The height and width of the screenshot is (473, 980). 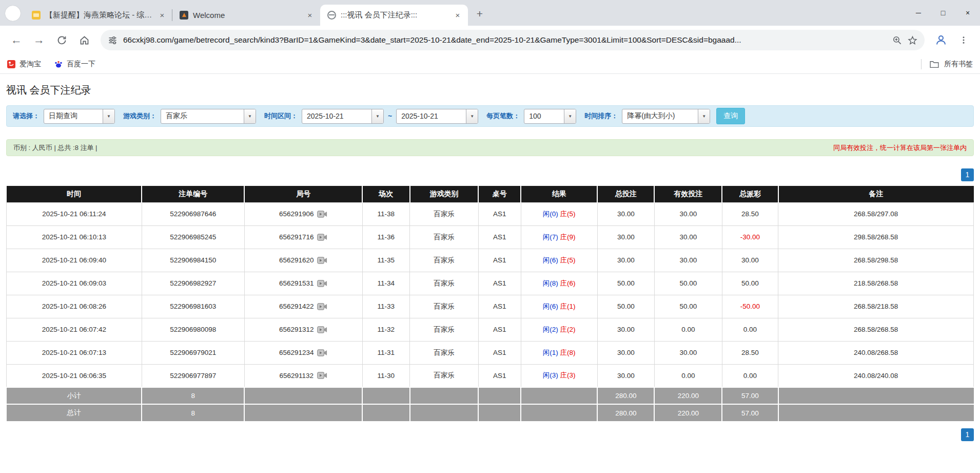 I want to click on banker-result: 庄(1), so click(x=568, y=306).